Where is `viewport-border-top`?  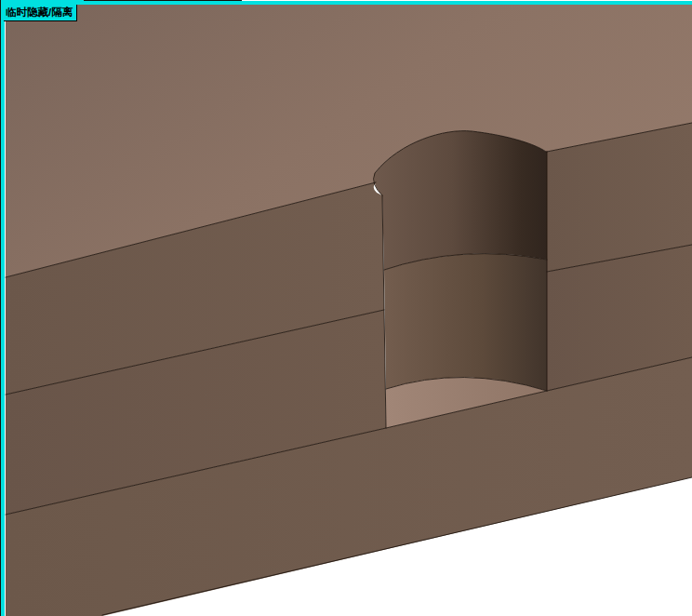
viewport-border-top is located at coordinates (346, 3).